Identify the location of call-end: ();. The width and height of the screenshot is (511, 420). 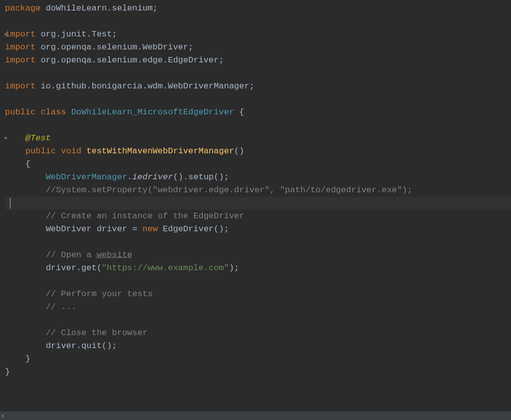
(222, 229).